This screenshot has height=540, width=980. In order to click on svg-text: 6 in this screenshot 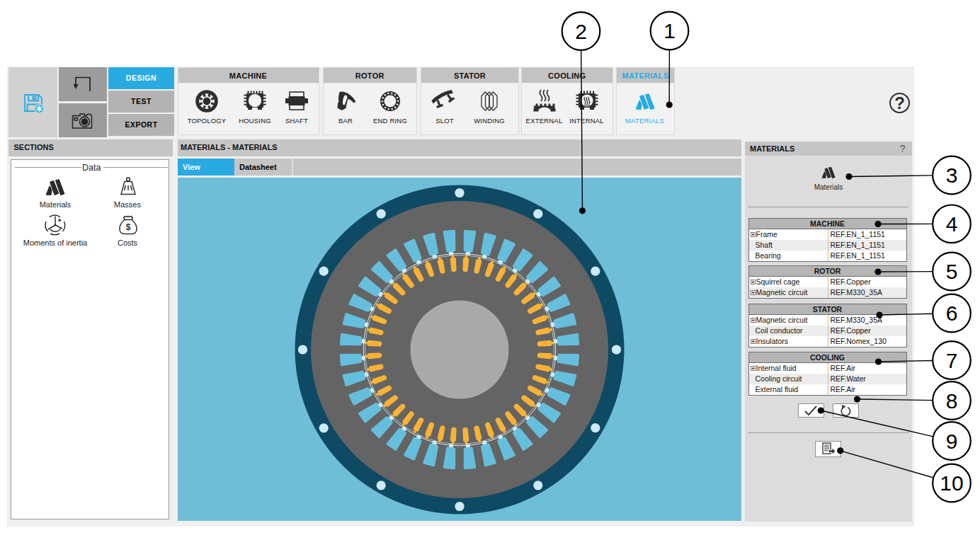, I will do `click(952, 313)`.